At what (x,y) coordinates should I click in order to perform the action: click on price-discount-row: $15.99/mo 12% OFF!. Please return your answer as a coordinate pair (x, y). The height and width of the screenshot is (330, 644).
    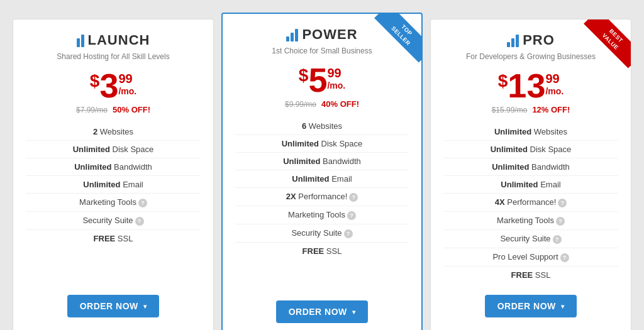
    Looking at the image, I should click on (531, 109).